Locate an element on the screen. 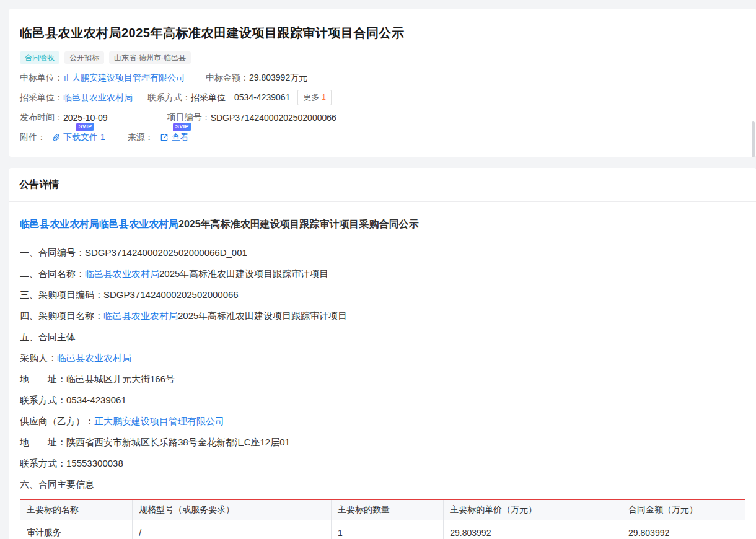  attachment-download-link: SVIP 下载文件 1 is located at coordinates (79, 138).